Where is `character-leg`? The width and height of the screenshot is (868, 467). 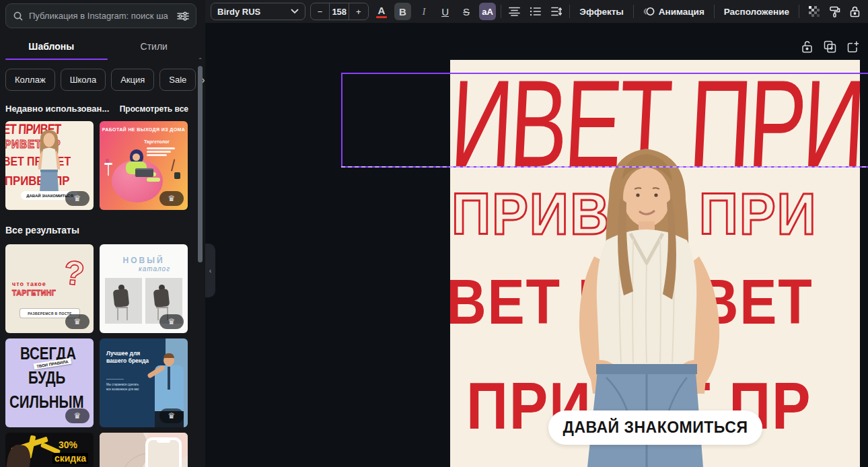 character-leg is located at coordinates (153, 180).